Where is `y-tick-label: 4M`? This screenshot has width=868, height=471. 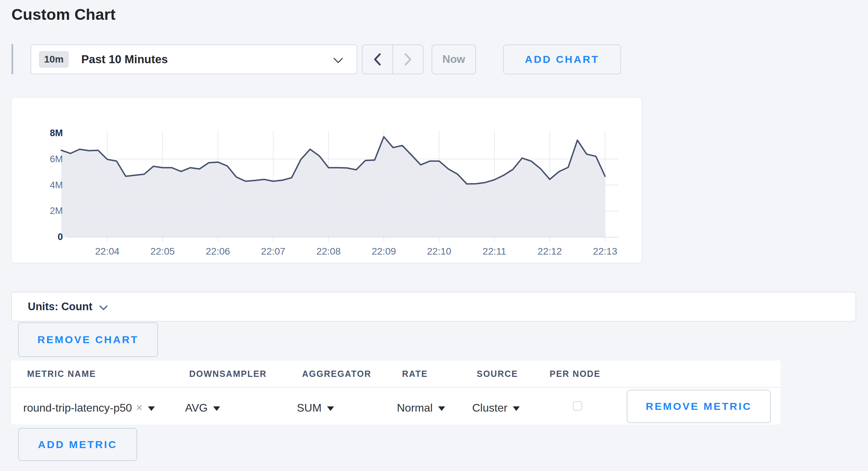
y-tick-label: 4M is located at coordinates (56, 185).